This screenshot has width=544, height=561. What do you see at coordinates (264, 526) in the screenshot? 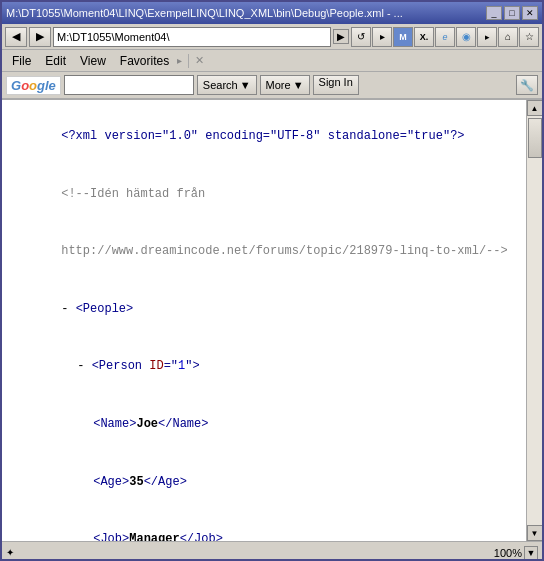
I see `person1-job: <Job>Manager</Job>` at bounding box center [264, 526].